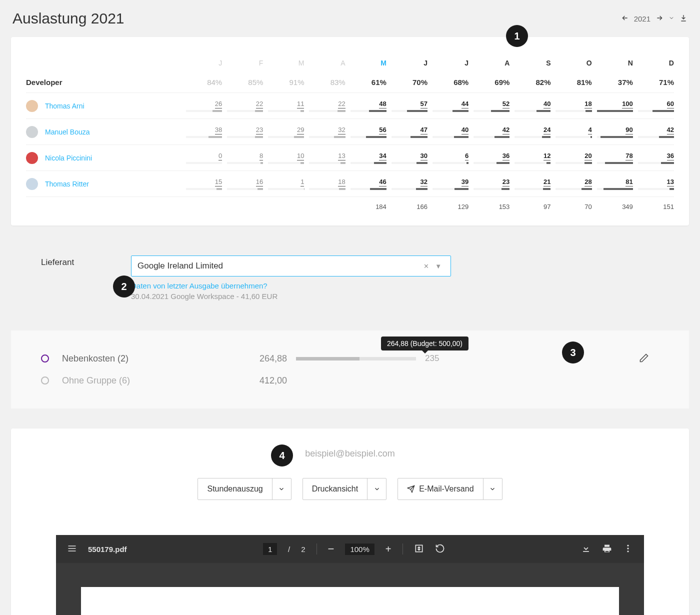 The width and height of the screenshot is (700, 615). Describe the element at coordinates (530, 132) in the screenshot. I see `utilization-cell: 24` at that location.